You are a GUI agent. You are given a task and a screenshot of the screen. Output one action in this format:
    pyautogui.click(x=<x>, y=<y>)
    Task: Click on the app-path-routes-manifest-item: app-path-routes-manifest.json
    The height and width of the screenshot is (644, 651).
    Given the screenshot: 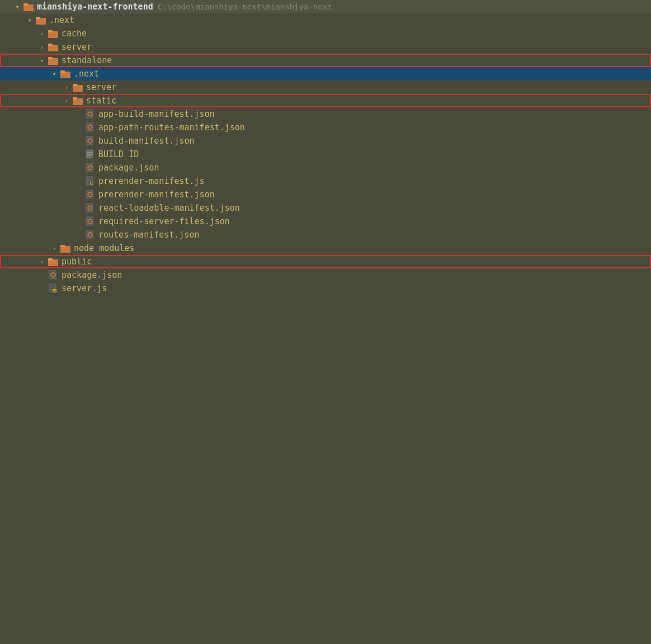 What is the action you would take?
    pyautogui.click(x=326, y=127)
    